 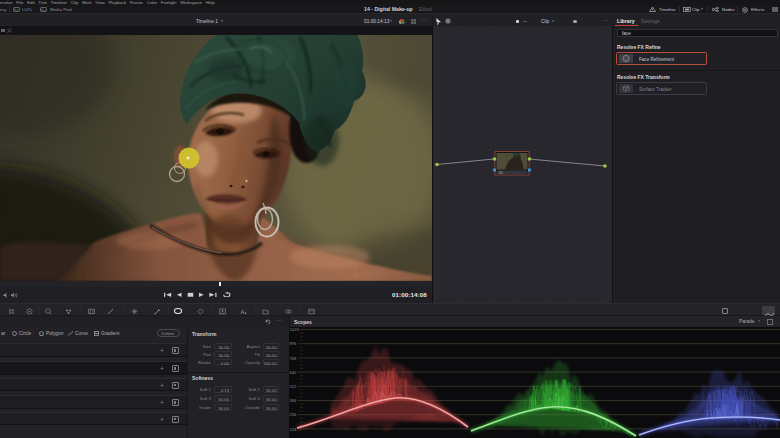 I want to click on svg-text: 512, so click(x=294, y=386).